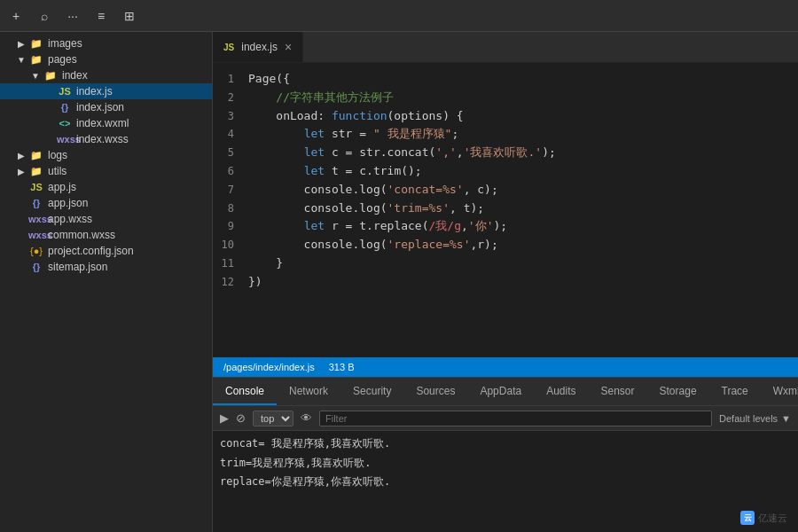 The width and height of the screenshot is (798, 532). I want to click on tab-sources: Sources, so click(435, 392).